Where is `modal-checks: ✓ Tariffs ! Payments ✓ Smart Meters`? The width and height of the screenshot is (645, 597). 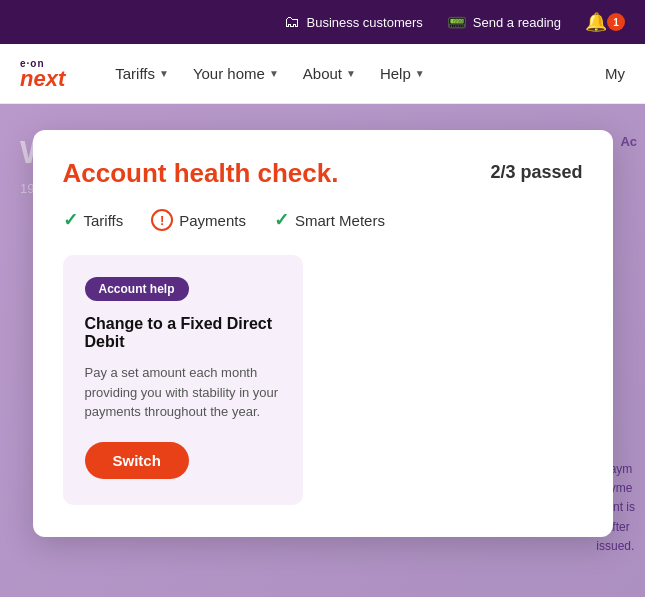
modal-checks: ✓ Tariffs ! Payments ✓ Smart Meters is located at coordinates (323, 220).